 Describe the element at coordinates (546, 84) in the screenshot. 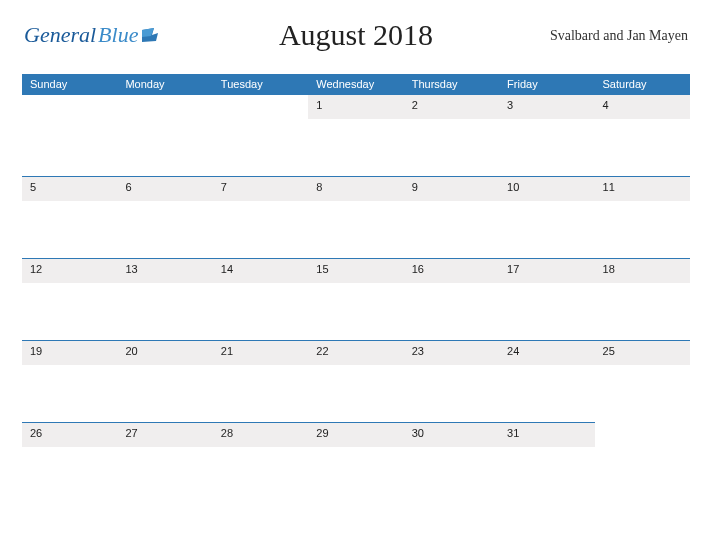

I see `day-header: Friday` at that location.